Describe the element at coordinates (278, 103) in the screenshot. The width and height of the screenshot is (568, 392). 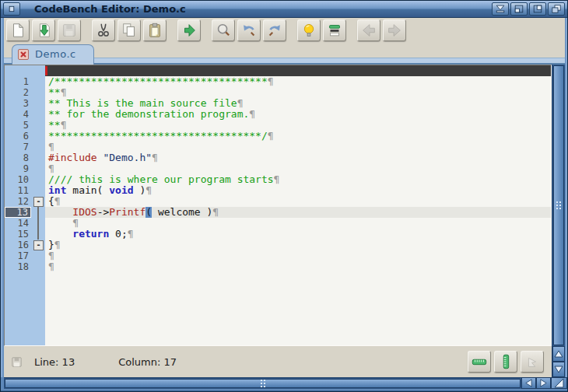
I see `code-line-3: 3** This is the main source file¶` at that location.